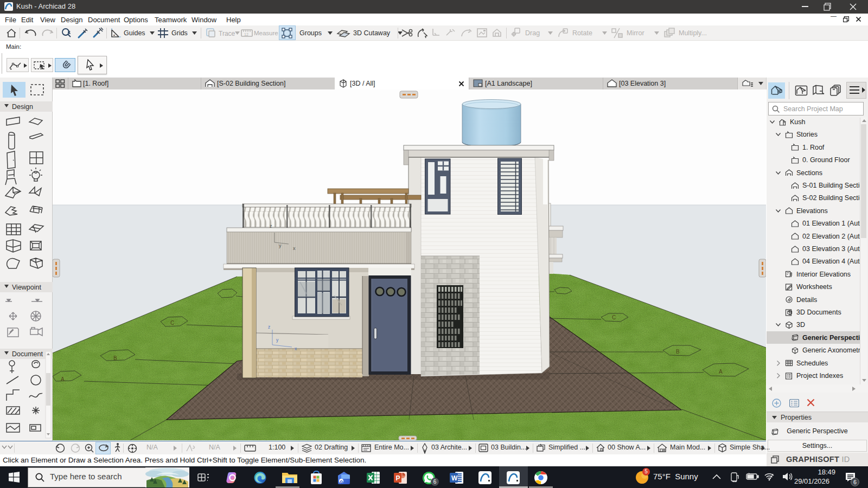  Describe the element at coordinates (280, 246) in the screenshot. I see `svg-text: y` at that location.